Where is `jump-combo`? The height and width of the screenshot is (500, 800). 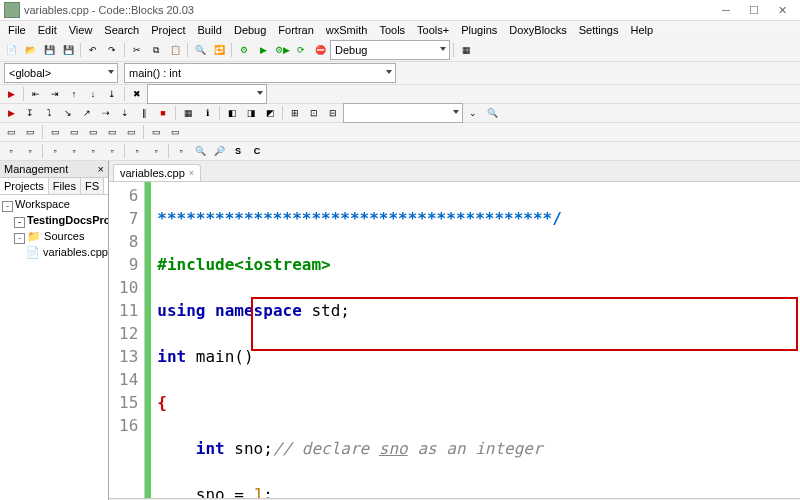
jump-combo is located at coordinates (207, 94).